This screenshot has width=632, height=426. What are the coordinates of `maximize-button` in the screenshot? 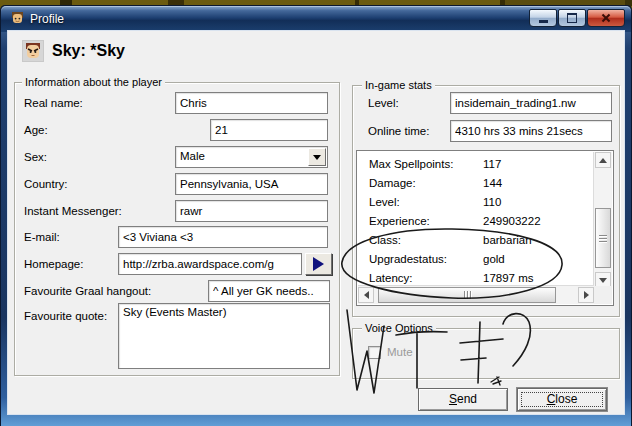 It's located at (572, 18).